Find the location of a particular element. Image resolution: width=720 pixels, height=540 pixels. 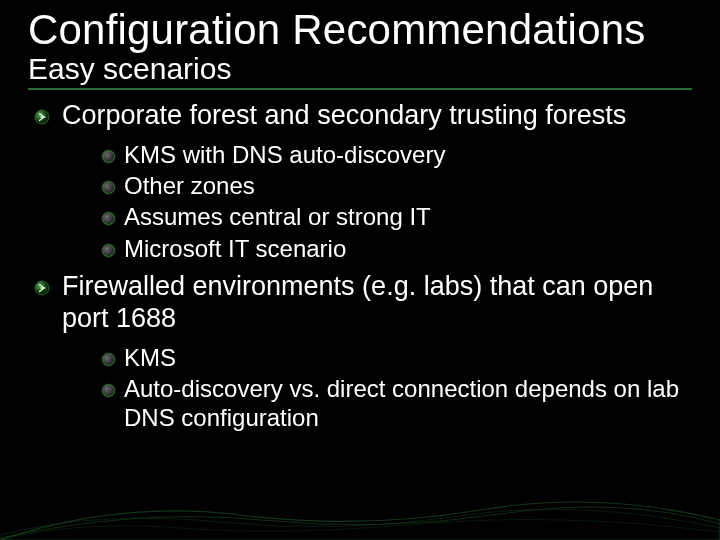

list-item: Other zones is located at coordinates (377, 186).